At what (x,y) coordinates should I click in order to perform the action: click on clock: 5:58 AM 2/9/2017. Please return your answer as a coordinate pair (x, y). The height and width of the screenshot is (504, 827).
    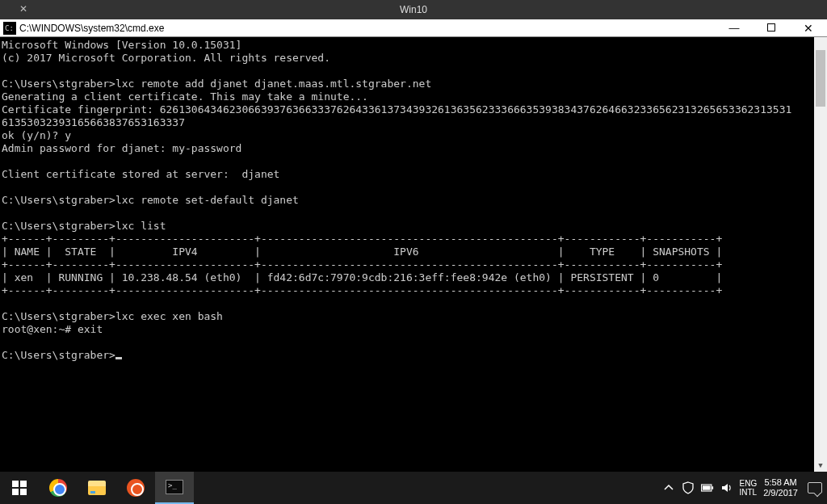
    Looking at the image, I should click on (780, 488).